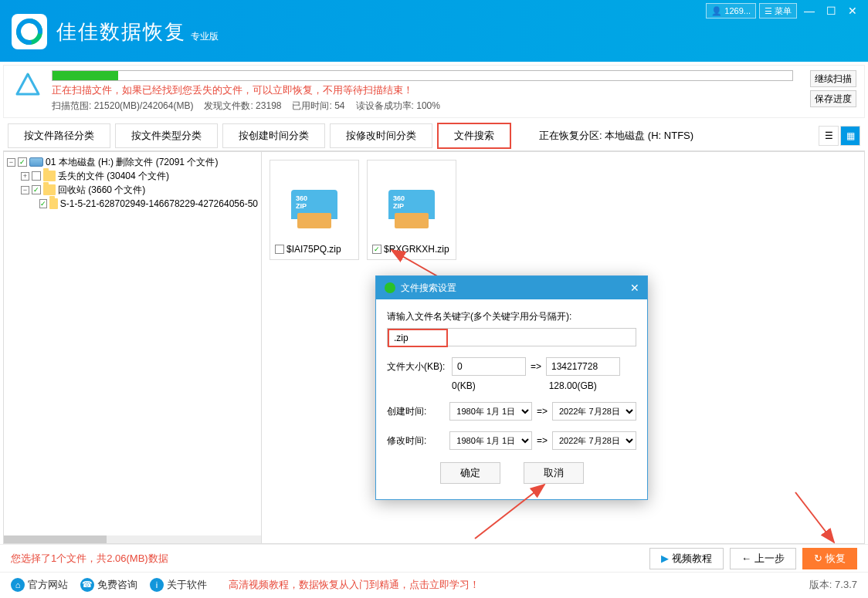 The image size is (868, 598). I want to click on file-name: $IAI75PQ.zip, so click(320, 249).